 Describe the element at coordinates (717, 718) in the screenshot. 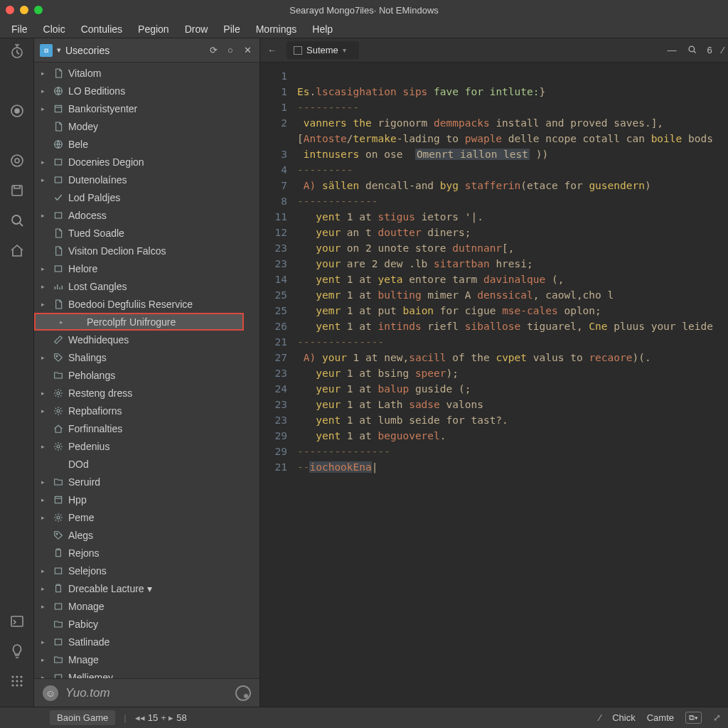

I see `expand-icon: ⤢` at that location.